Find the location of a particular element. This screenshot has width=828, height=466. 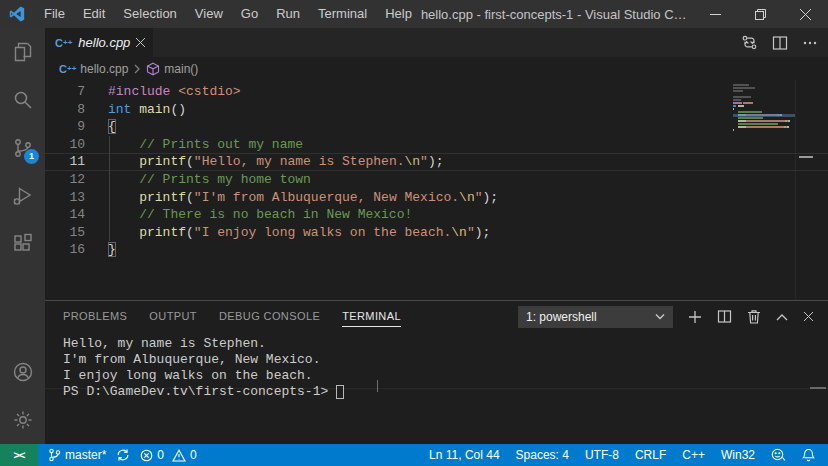

terminal: Hello, my name is Stephen.I'm from Albuq… is located at coordinates (436, 366).